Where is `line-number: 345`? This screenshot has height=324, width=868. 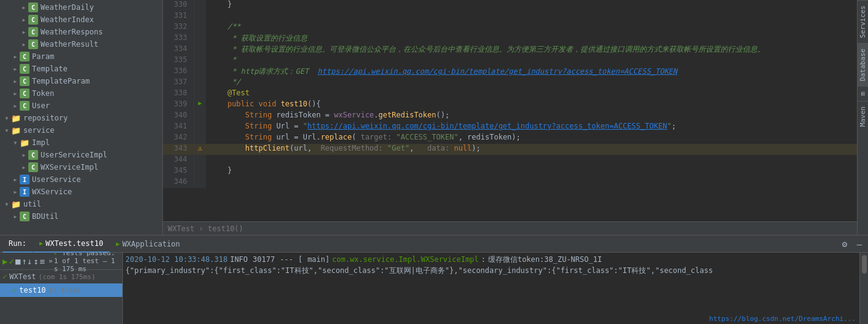 line-number: 345 is located at coordinates (178, 172).